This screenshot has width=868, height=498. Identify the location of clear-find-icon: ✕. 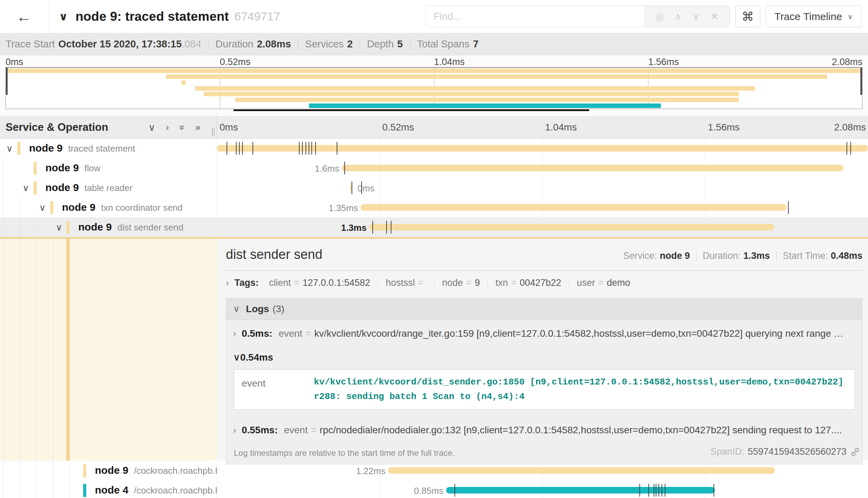
(714, 17).